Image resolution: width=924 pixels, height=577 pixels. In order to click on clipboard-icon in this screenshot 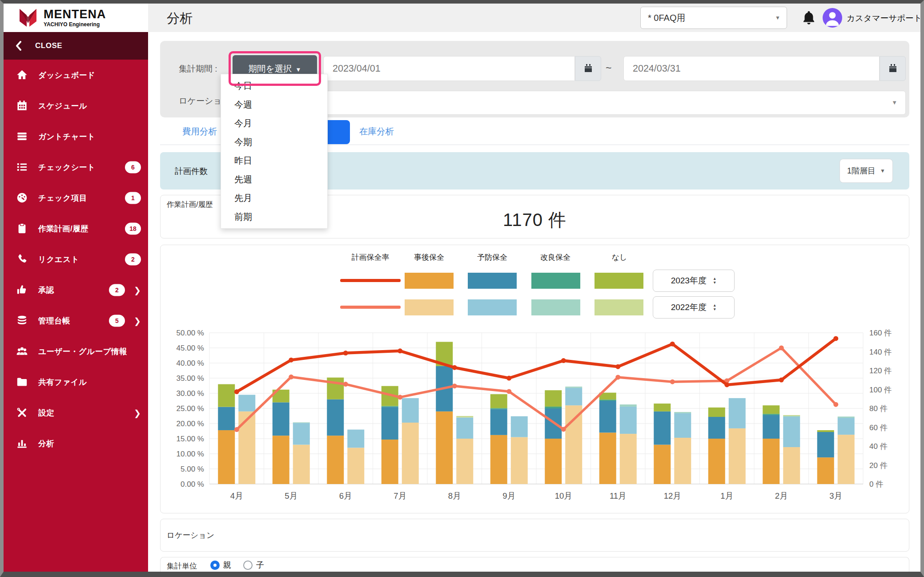, I will do `click(22, 229)`.